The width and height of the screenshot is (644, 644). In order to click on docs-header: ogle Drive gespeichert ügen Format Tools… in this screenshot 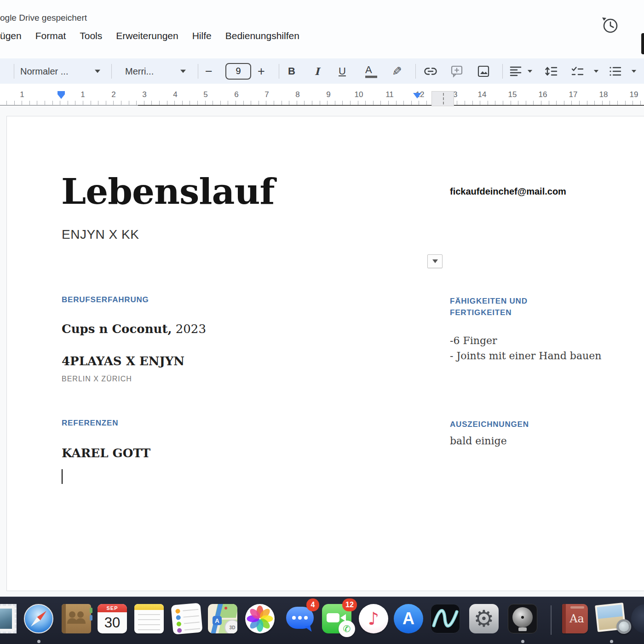, I will do `click(322, 29)`.